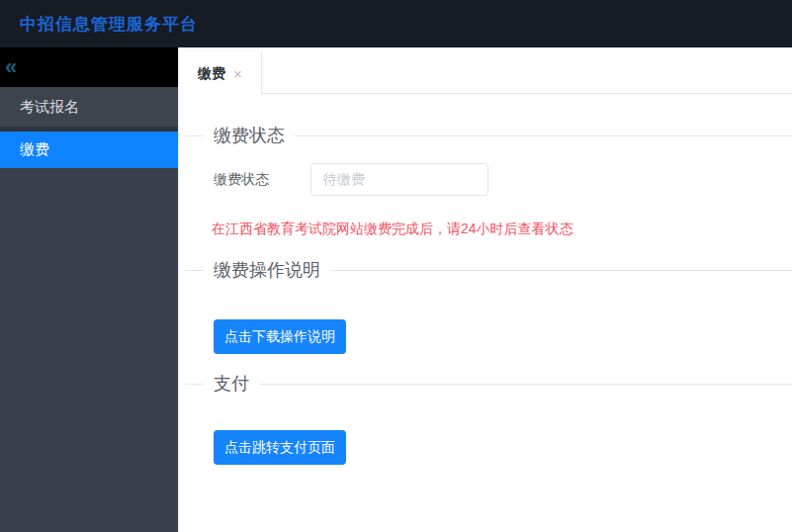 The width and height of the screenshot is (792, 532). What do you see at coordinates (485, 384) in the screenshot?
I see `section-heading-pay: 支付` at bounding box center [485, 384].